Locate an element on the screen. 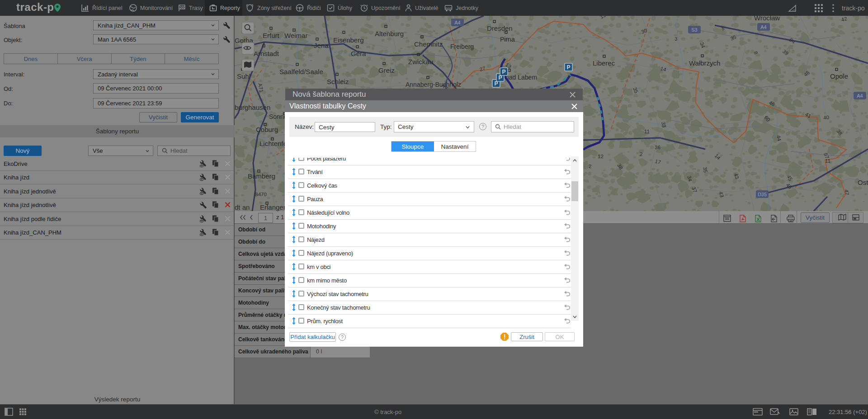 This screenshot has width=868, height=419. svg-text: Gera is located at coordinates (359, 53).